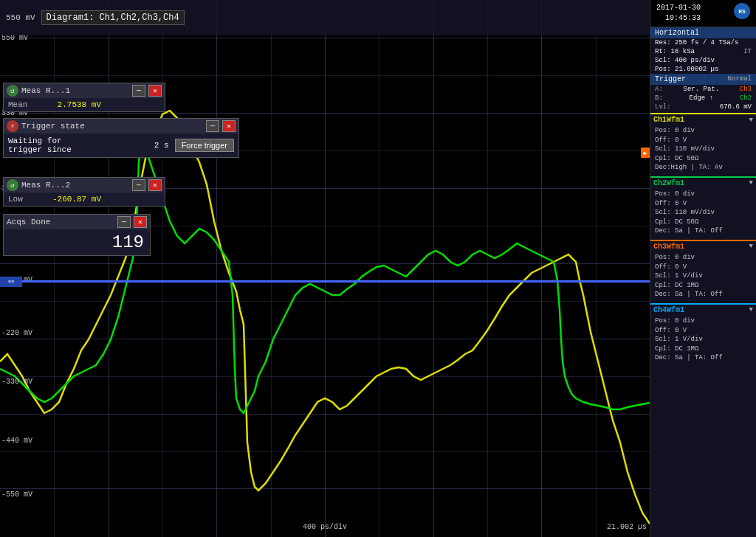 The width and height of the screenshot is (756, 537). I want to click on horizontal-scl-row: Scl: 400 ps/div, so click(703, 60).